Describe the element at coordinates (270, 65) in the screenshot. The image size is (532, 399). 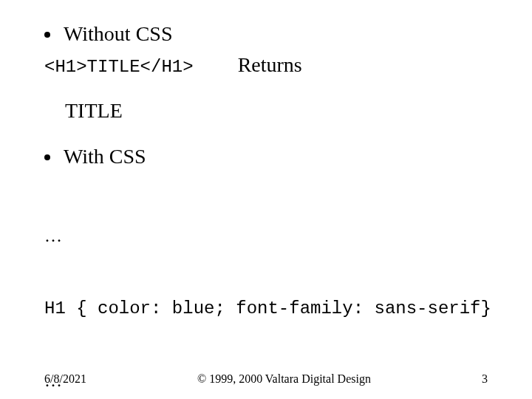
I see `example1-row: <H1>TITLE</H1> Returns` at that location.